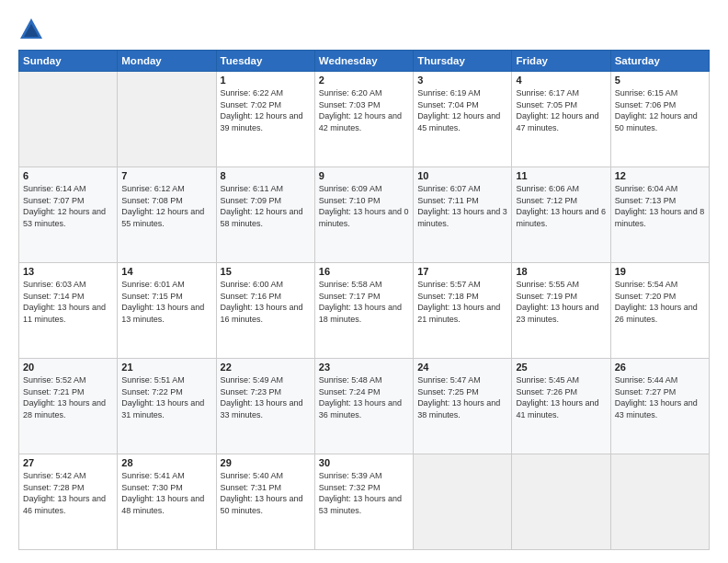 This screenshot has width=728, height=563. I want to click on daylight-text: Daylight: 13 hours and 53 minutes., so click(360, 504).